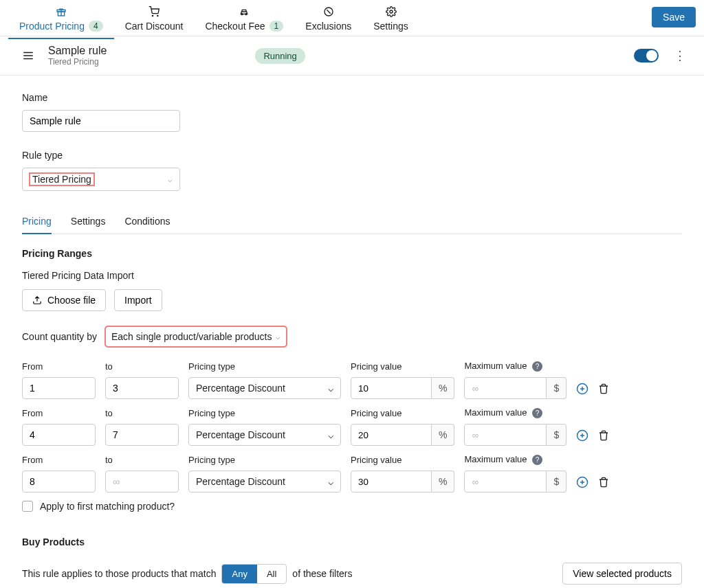 The height and width of the screenshot is (588, 704). What do you see at coordinates (390, 19) in the screenshot?
I see `nav-settings: Settings` at bounding box center [390, 19].